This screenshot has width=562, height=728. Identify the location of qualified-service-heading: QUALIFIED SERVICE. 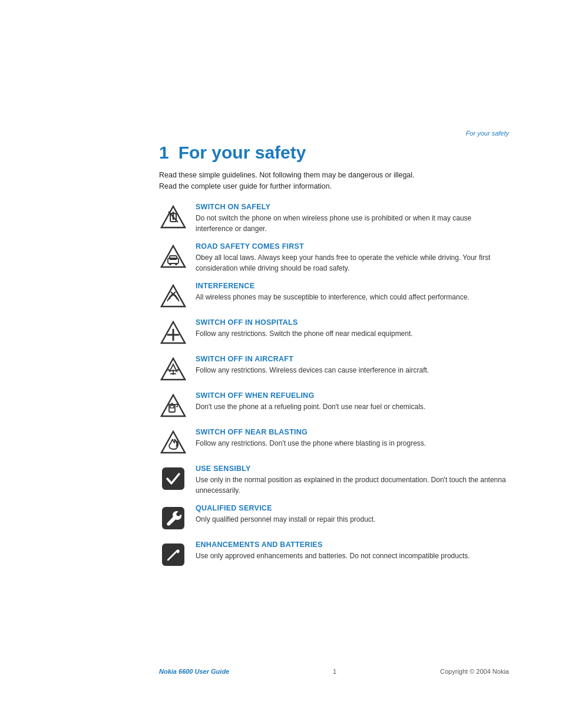
(285, 508).